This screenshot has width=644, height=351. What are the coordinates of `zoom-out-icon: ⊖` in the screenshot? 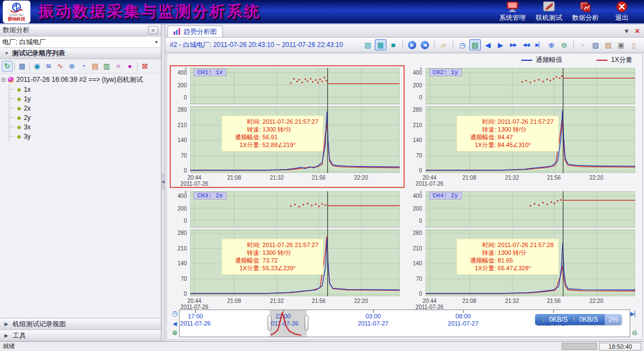 It's located at (564, 45).